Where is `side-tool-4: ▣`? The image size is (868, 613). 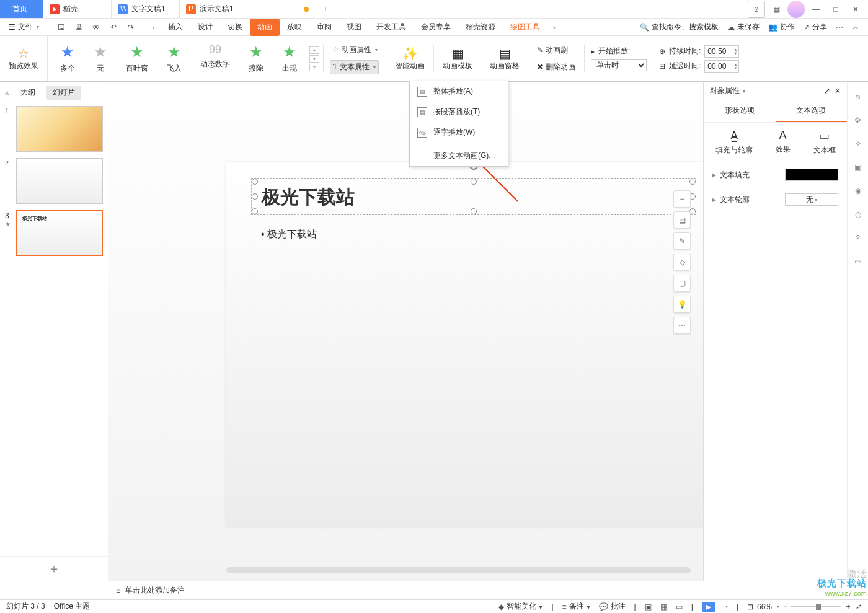
side-tool-4: ▣ is located at coordinates (858, 167).